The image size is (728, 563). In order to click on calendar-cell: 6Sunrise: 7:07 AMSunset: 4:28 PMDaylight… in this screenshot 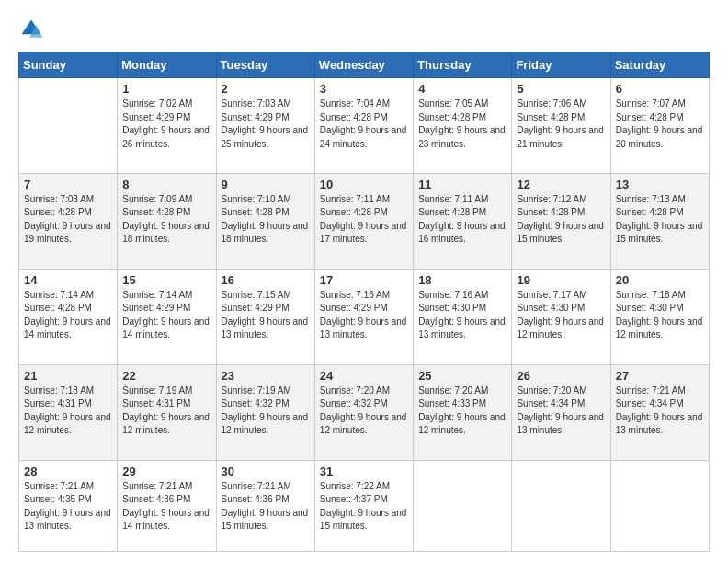, I will do `click(660, 126)`.